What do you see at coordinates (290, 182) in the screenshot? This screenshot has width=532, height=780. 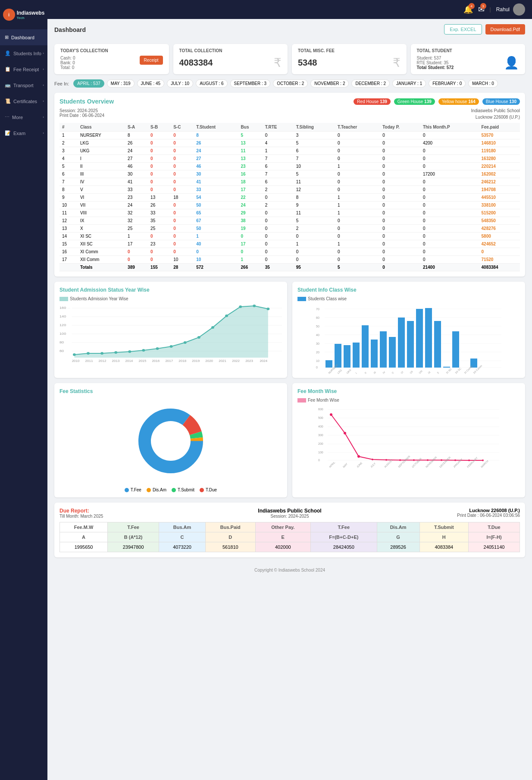 I see `table-row: 7IV41004118611000246212` at bounding box center [290, 182].